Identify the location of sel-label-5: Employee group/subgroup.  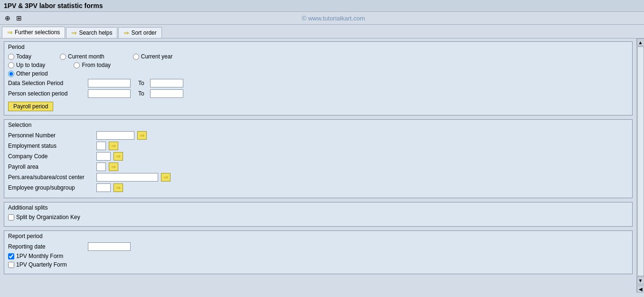
(51, 188).